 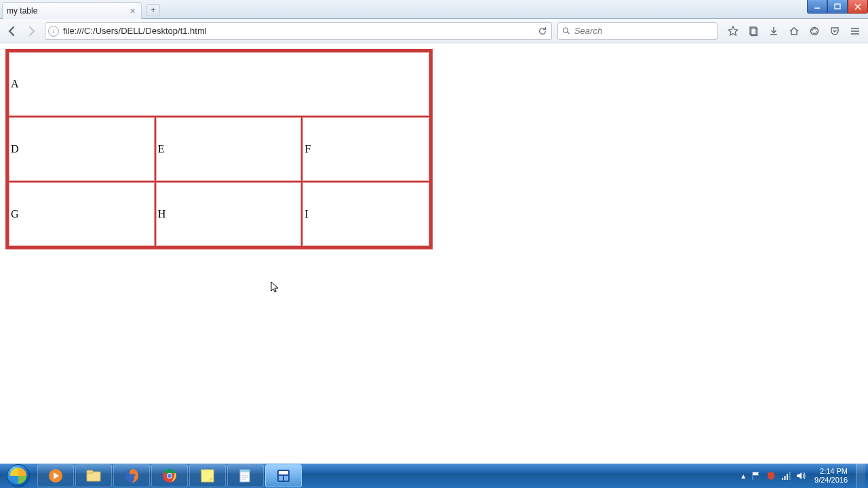 What do you see at coordinates (835, 31) in the screenshot?
I see `pocket-button` at bounding box center [835, 31].